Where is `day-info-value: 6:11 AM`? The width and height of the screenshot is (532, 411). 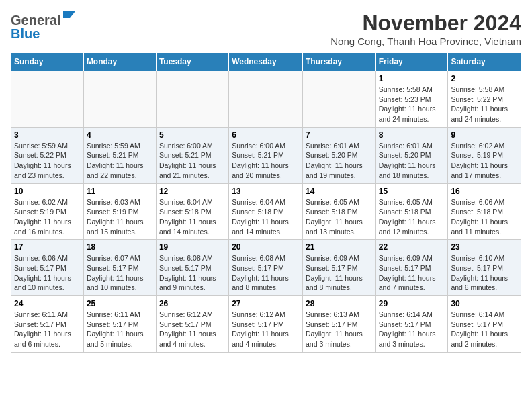
day-info-value: 6:11 AM is located at coordinates (55, 314).